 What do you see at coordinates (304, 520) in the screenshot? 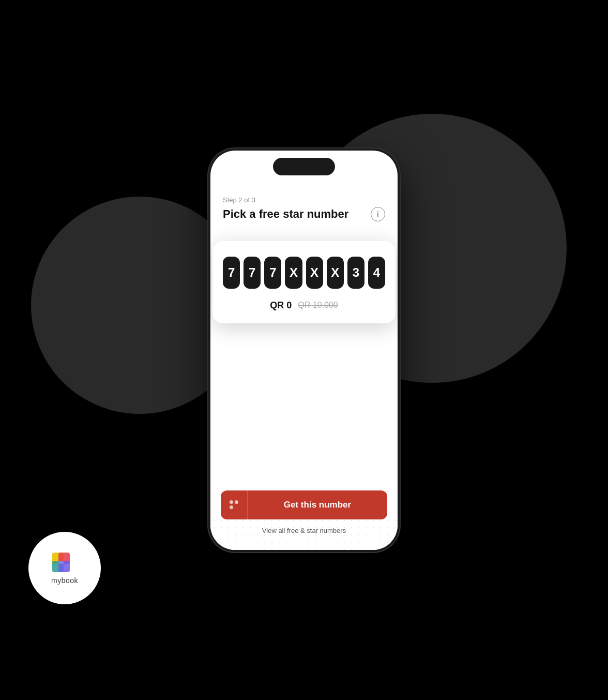
I see `bottom-cta-area: Get this number View all free & star num…` at bounding box center [304, 520].